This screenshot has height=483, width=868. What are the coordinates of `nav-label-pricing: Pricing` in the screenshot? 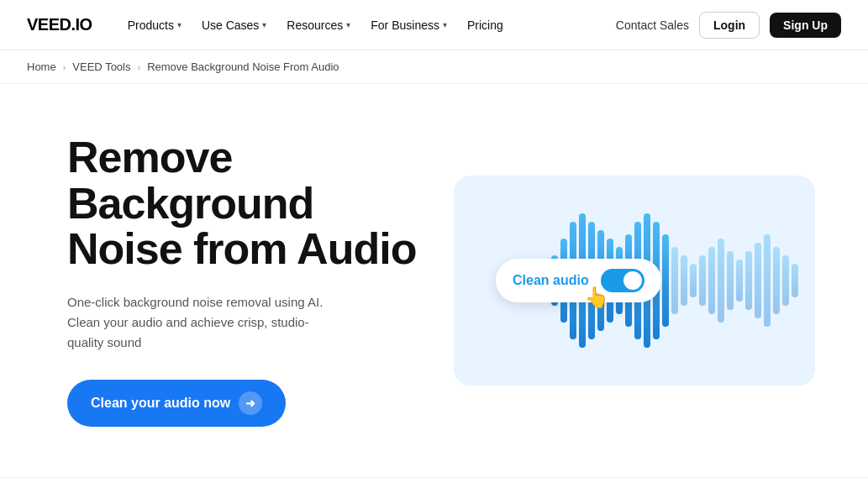 It's located at (486, 25).